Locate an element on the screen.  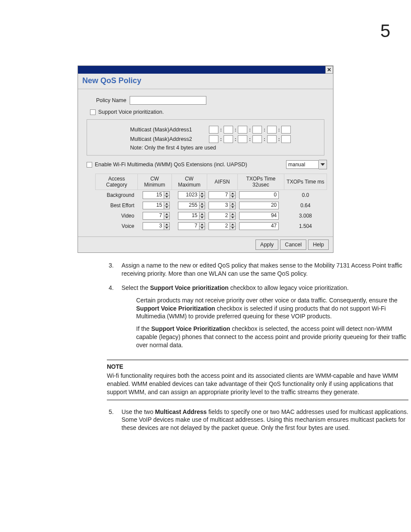
spinner-input: 255 is located at coordinates (189, 205).